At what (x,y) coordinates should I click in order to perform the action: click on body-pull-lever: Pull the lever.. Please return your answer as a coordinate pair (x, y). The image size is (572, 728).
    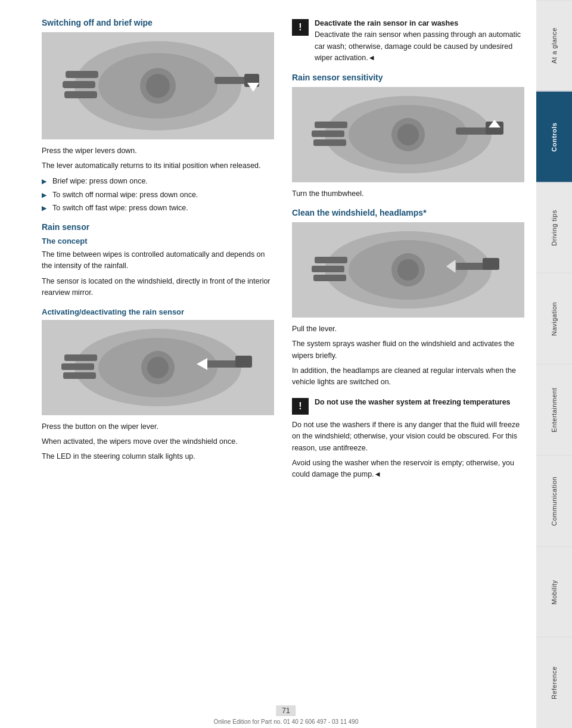
    Looking at the image, I should click on (408, 329).